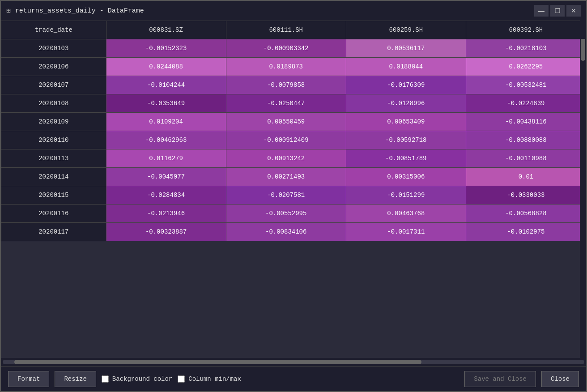  I want to click on col-header-index: trade_date, so click(54, 30).